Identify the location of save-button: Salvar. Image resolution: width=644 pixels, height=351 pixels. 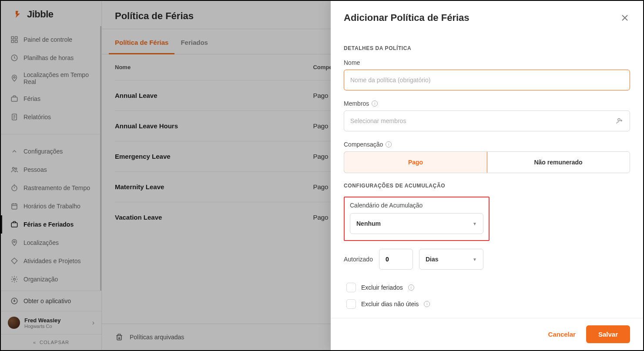
(608, 334).